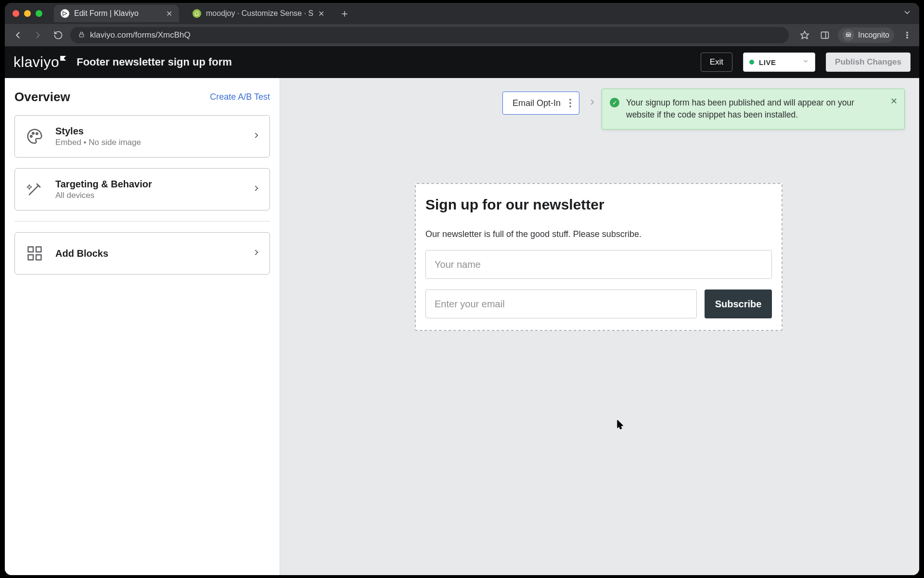 Image resolution: width=924 pixels, height=578 pixels. I want to click on browser-toolbar: klaviyo.com/forms/XmcBhQ Incognito, so click(462, 35).